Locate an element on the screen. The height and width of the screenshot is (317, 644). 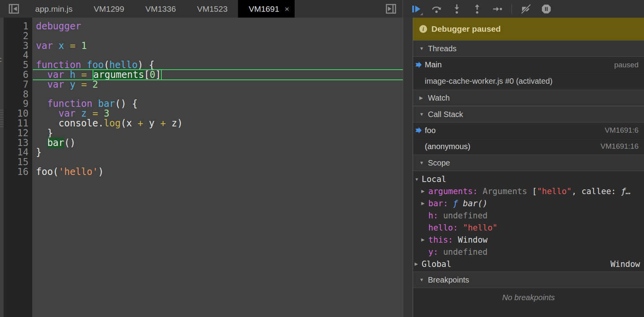
line-number: 1 is located at coordinates (16, 27).